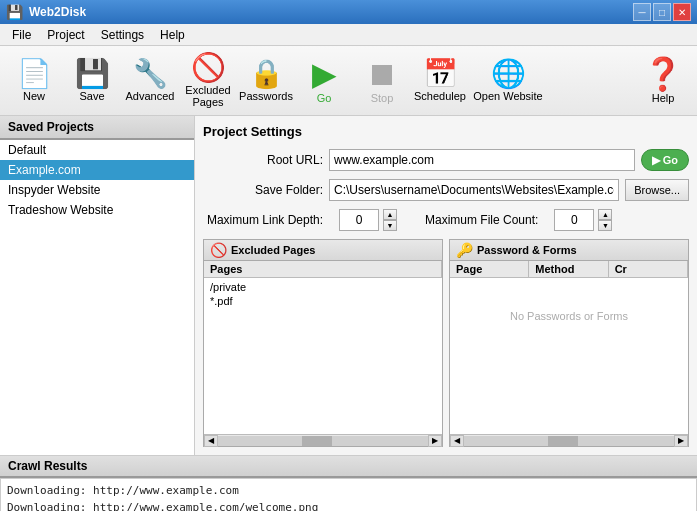 The image size is (697, 511). Describe the element at coordinates (662, 12) in the screenshot. I see `maximize-button: □` at that location.